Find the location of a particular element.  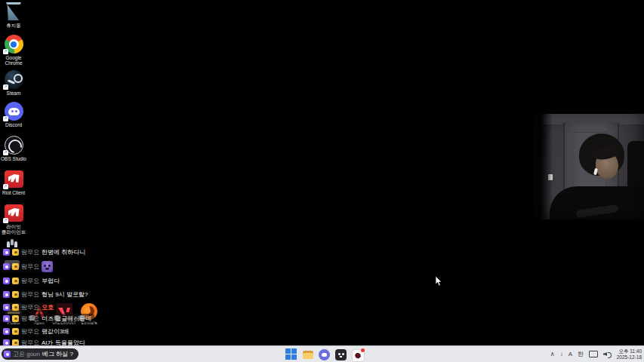

ime-english-indicator: A is located at coordinates (571, 354).